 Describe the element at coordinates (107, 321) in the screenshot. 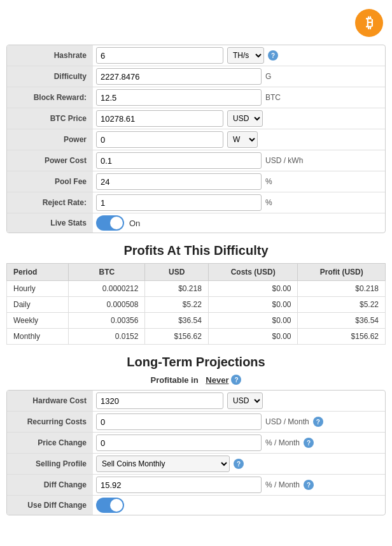

I see `profits-cell-btc: 0.00356` at that location.